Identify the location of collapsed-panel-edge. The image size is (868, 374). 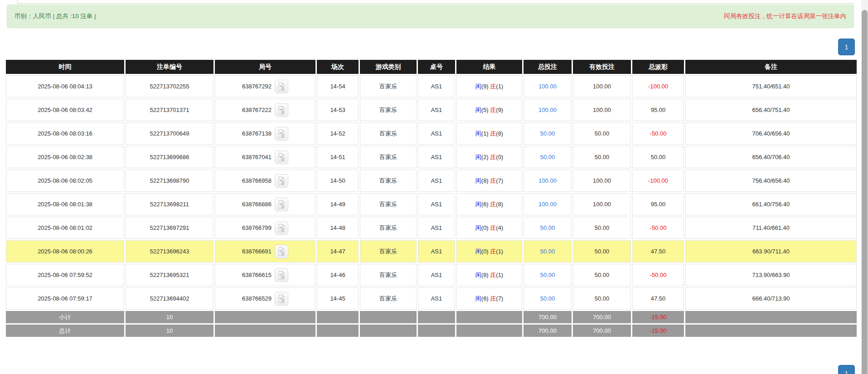
(436, 2).